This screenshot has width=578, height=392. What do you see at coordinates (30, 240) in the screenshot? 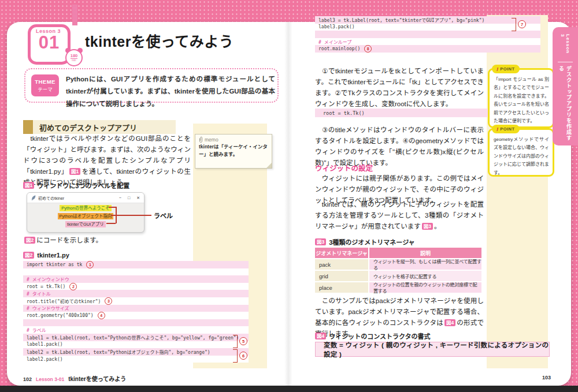
I see `fig2-inline-badge: 図2` at bounding box center [30, 240].